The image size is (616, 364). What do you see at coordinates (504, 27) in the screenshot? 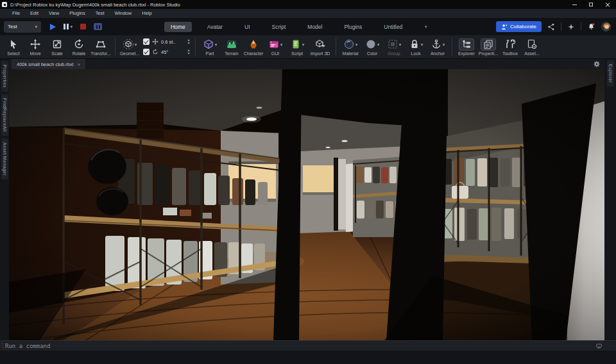
I see `collaborate-person-icon` at bounding box center [504, 27].